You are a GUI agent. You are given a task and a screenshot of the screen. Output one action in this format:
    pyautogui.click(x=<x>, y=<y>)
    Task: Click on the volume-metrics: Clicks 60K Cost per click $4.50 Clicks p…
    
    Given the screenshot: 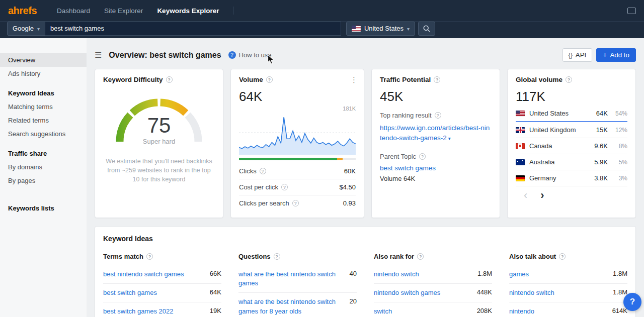 What is the action you would take?
    pyautogui.click(x=297, y=187)
    